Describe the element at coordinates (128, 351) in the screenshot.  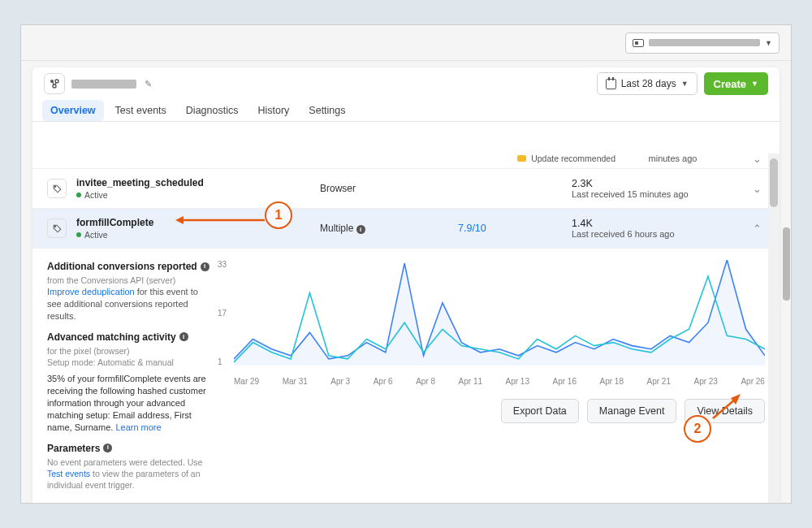
I see `adv-sub1: for the pixel (browser)` at that location.